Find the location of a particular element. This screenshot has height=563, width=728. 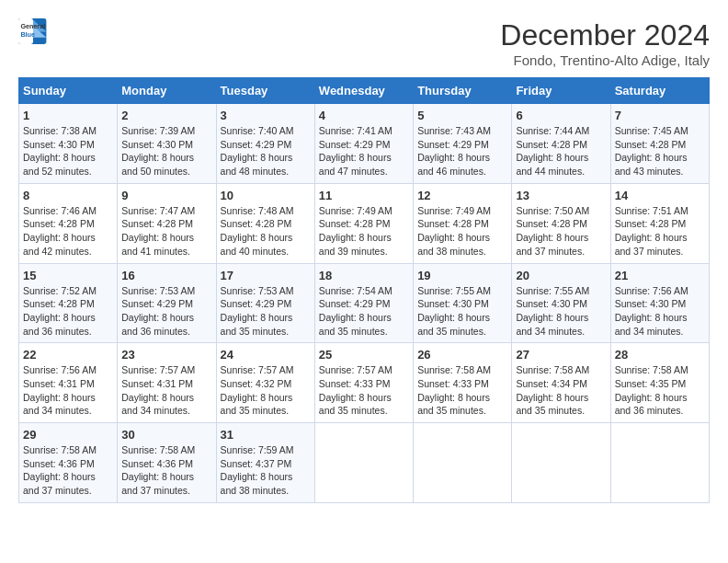

day-number: 29 is located at coordinates (68, 434).